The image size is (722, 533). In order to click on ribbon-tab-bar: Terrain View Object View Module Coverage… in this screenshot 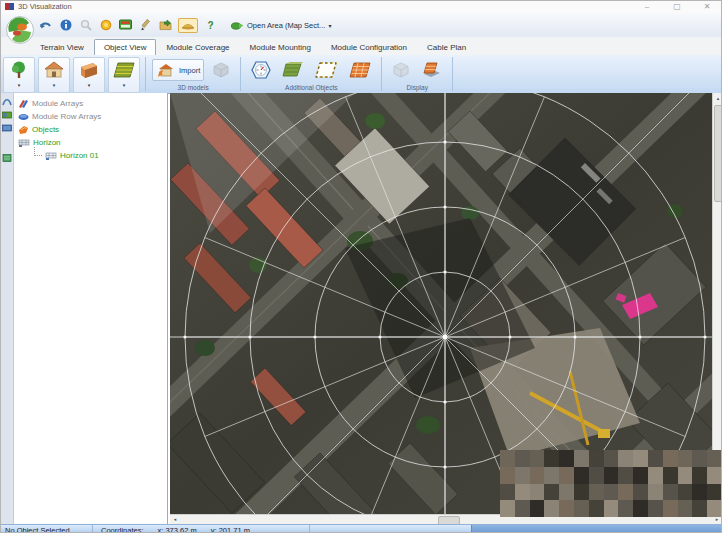, I will do `click(361, 46)`.